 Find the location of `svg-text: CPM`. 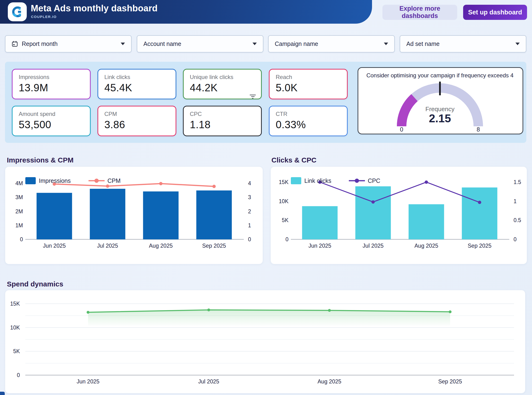

svg-text: CPM is located at coordinates (114, 181).